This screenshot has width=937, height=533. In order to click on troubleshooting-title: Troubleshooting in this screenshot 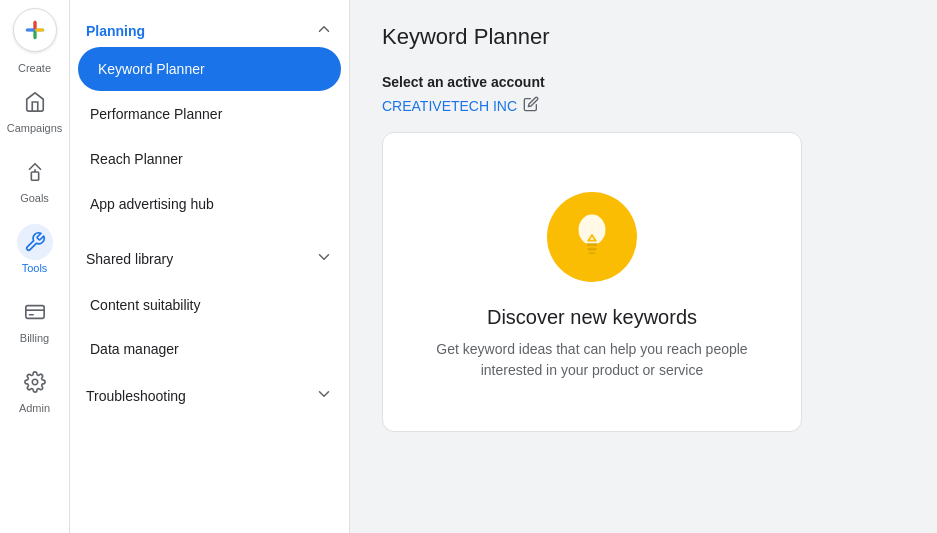, I will do `click(136, 396)`.